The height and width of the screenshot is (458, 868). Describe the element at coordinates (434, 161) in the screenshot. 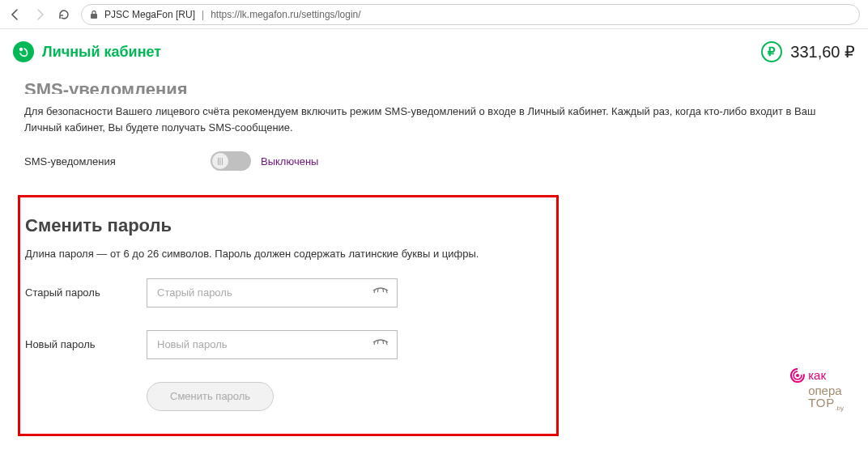

I see `sms-toggle-row: SMS-уведомления ||| Выключены` at that location.